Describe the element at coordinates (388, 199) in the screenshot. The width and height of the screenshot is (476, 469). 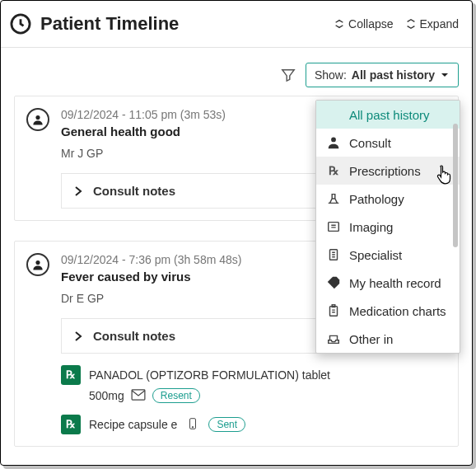
I see `dropdown-item-pathology: Pathology` at that location.